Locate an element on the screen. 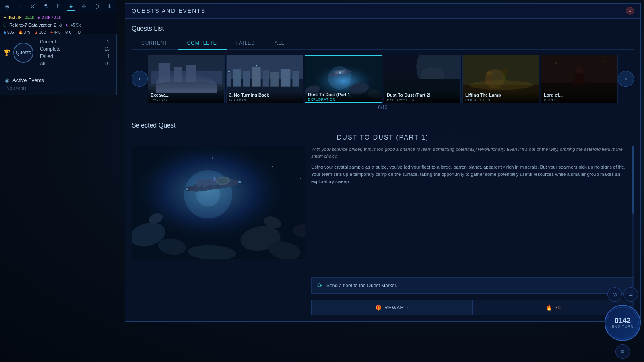  end-turn-outer: ◎ ⇄ 0142 END TURN ⊕ is located at coordinates (623, 323).